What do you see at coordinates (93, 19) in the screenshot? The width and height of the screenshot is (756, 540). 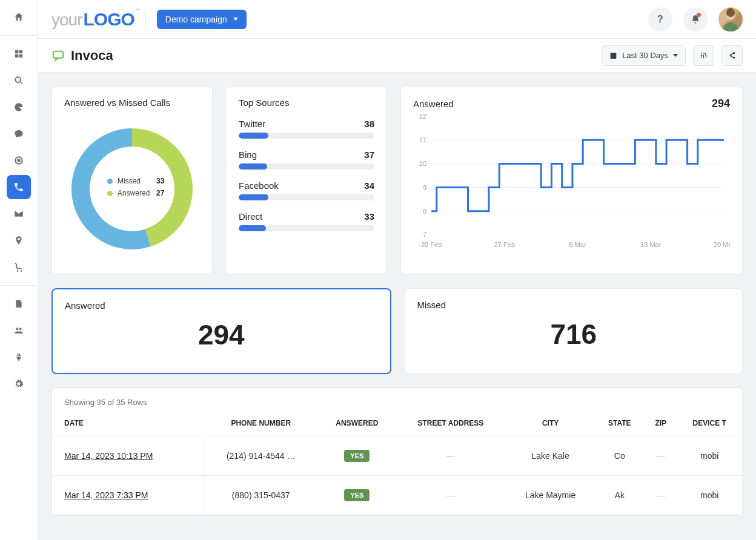 I see `logo: your LOGO ™` at bounding box center [93, 19].